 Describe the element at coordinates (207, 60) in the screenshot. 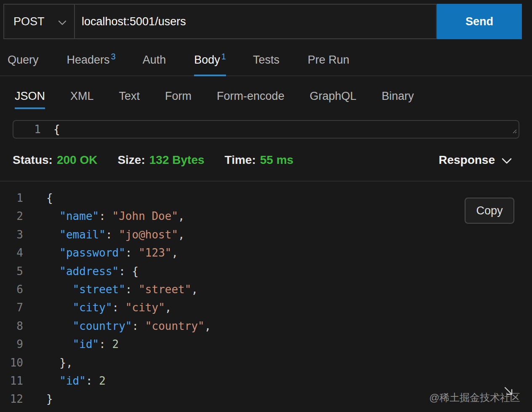

I see `tab-label: Body` at that location.